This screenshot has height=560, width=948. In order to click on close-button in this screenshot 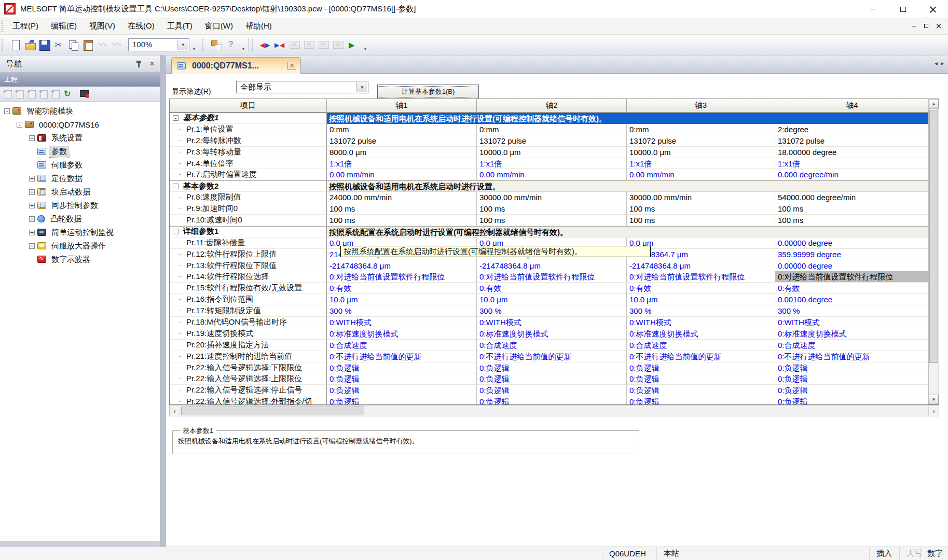, I will do `click(933, 9)`.